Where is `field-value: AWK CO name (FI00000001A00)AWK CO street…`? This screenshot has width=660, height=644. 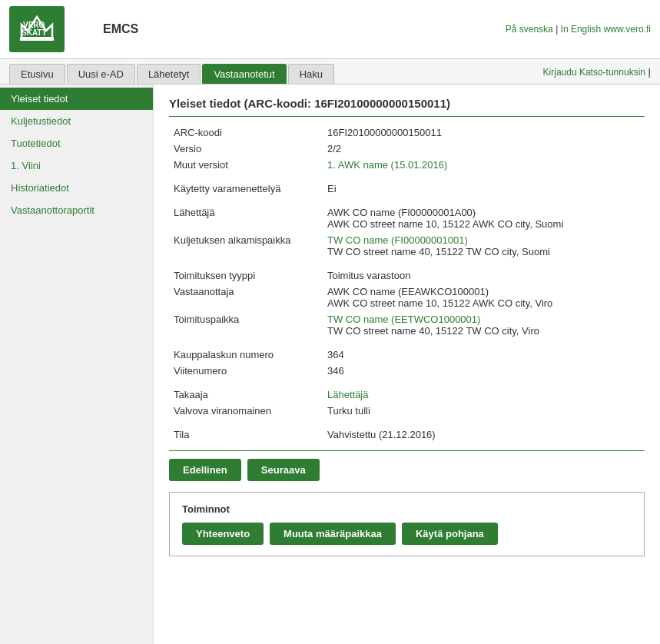
field-value: AWK CO name (FI00000001A00)AWK CO street… is located at coordinates (484, 218).